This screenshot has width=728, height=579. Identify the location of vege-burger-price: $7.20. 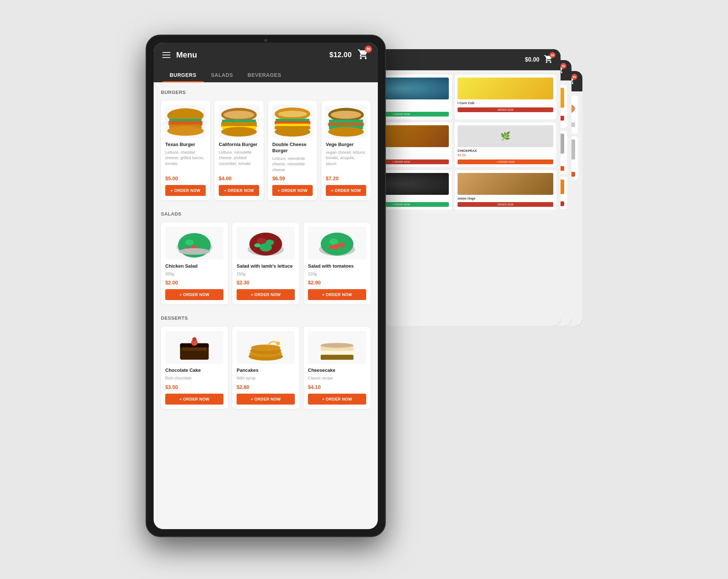
(346, 178).